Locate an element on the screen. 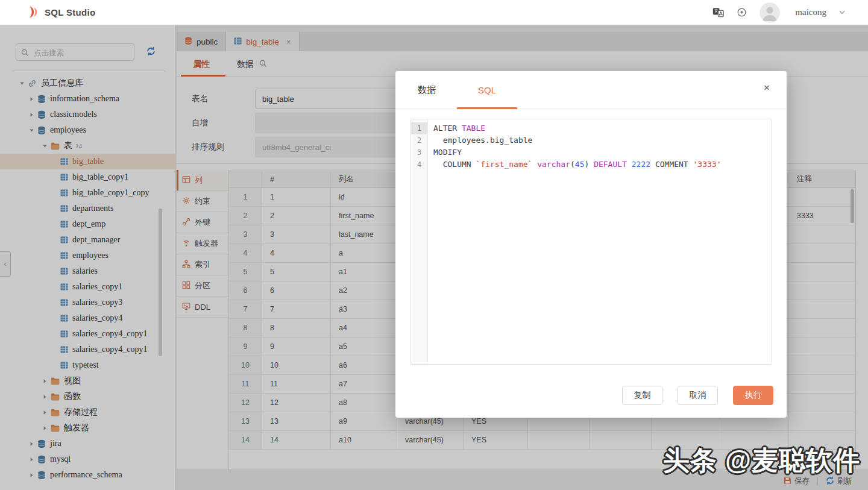 This screenshot has width=868, height=490. sql-token: ( is located at coordinates (573, 164).